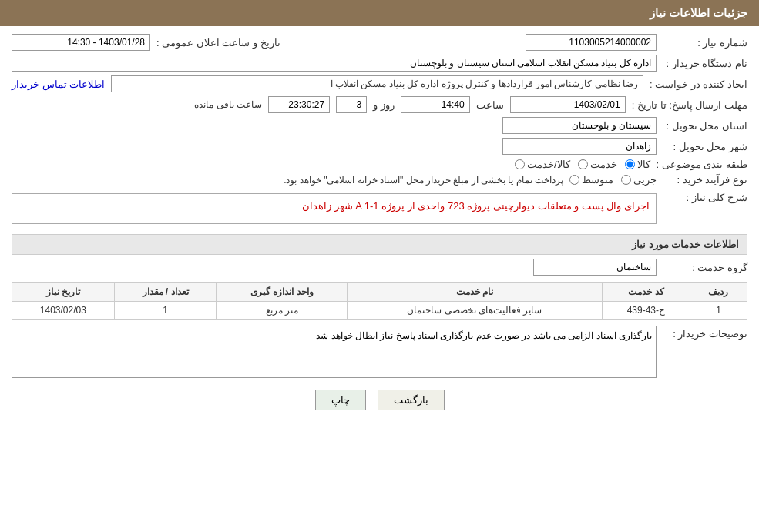  I want to click on back-button: بازگشت, so click(411, 400).